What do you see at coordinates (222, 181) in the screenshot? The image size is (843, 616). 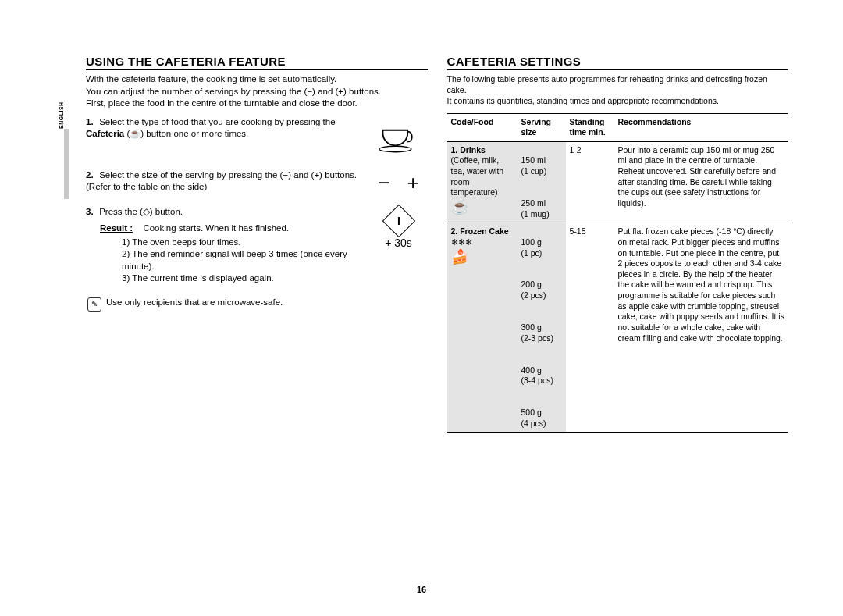 I see `step2-text: Select the size of the serving by pressi…` at bounding box center [222, 181].